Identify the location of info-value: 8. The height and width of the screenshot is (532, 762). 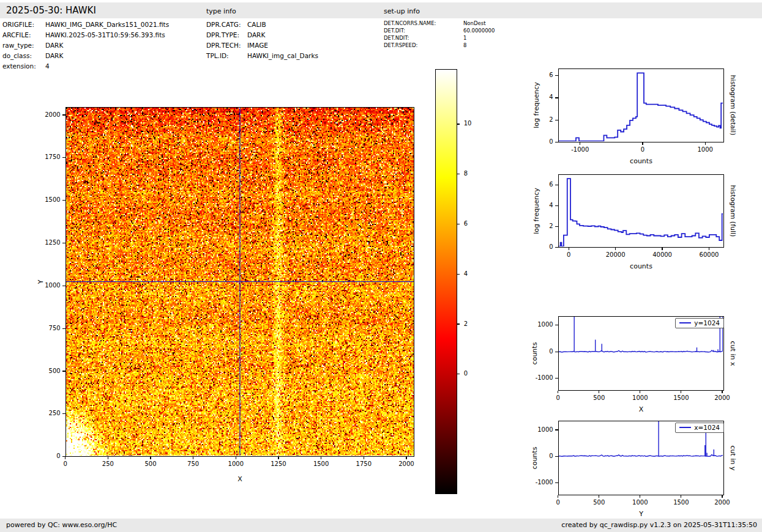
(465, 45).